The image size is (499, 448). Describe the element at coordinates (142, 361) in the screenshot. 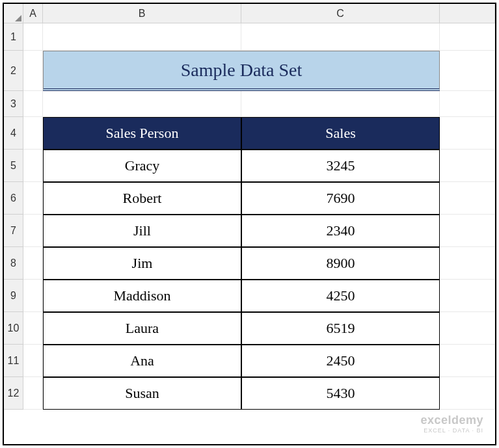

I see `table-row: Ana` at that location.